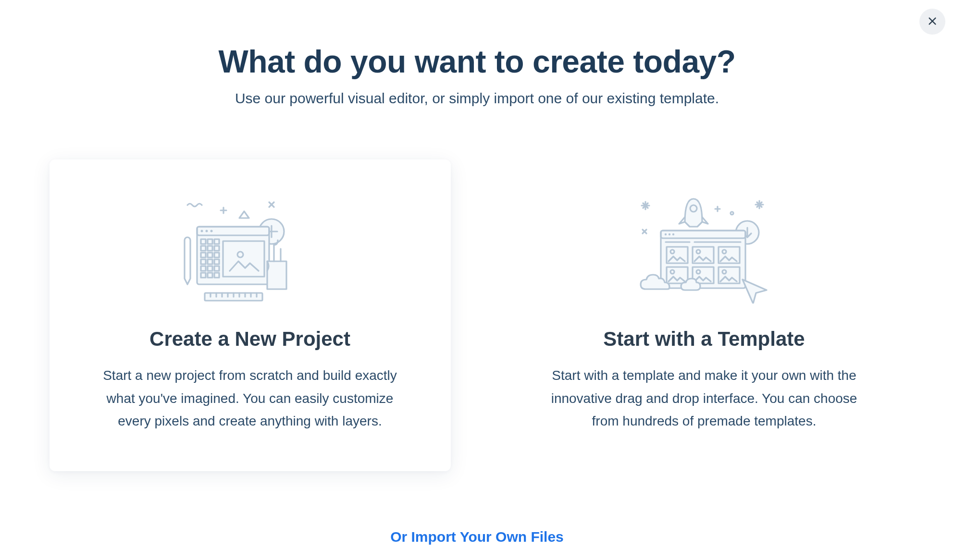 This screenshot has width=954, height=560. Describe the element at coordinates (705, 399) in the screenshot. I see `card-template-description: Start with a template and make it your o…` at that location.